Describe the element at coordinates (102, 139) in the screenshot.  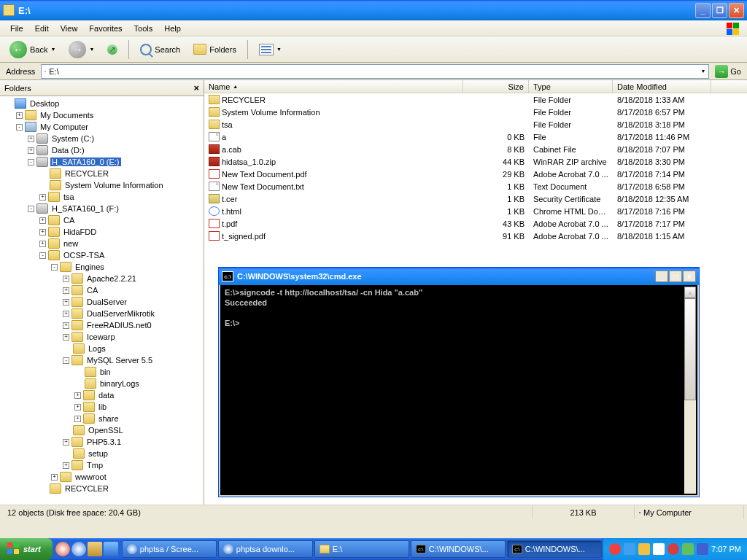
I see `tree-item: +System (C:)` at that location.